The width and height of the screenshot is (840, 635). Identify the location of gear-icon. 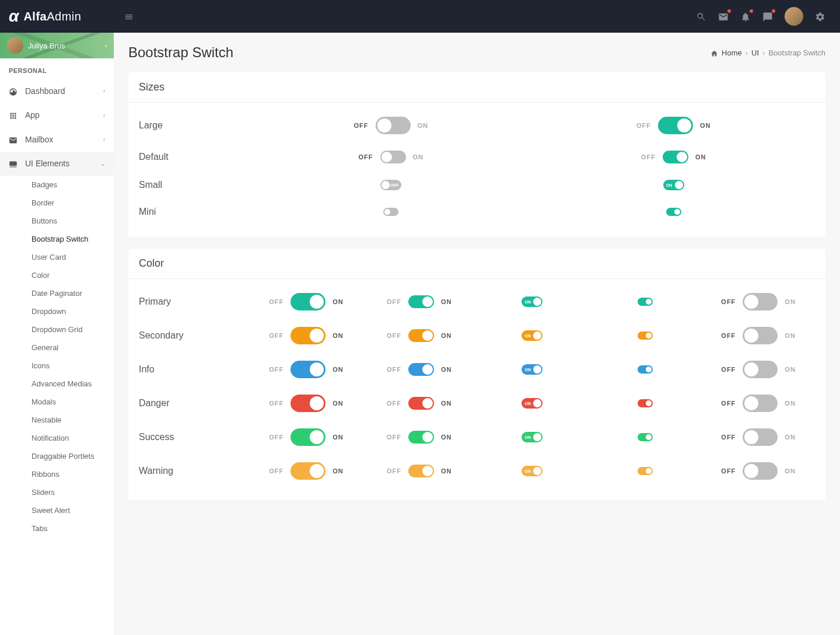
(820, 16).